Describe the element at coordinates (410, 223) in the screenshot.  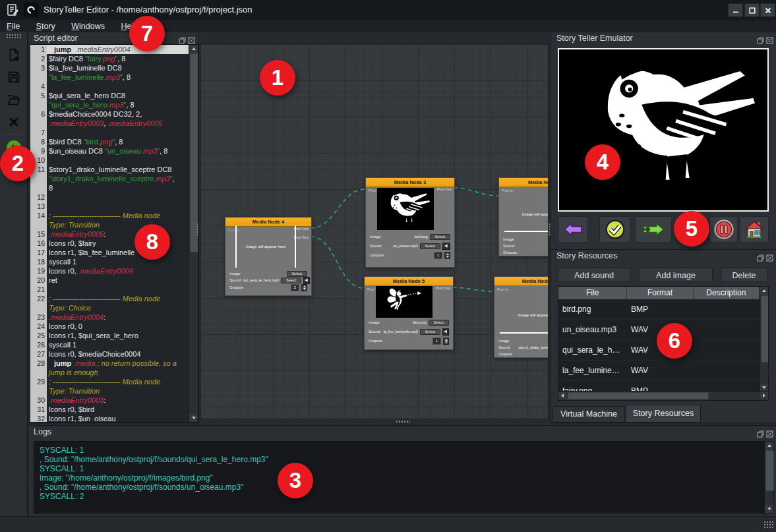
I see `media-node-3: Media Node 3 Port In Port Out Image bird…` at that location.